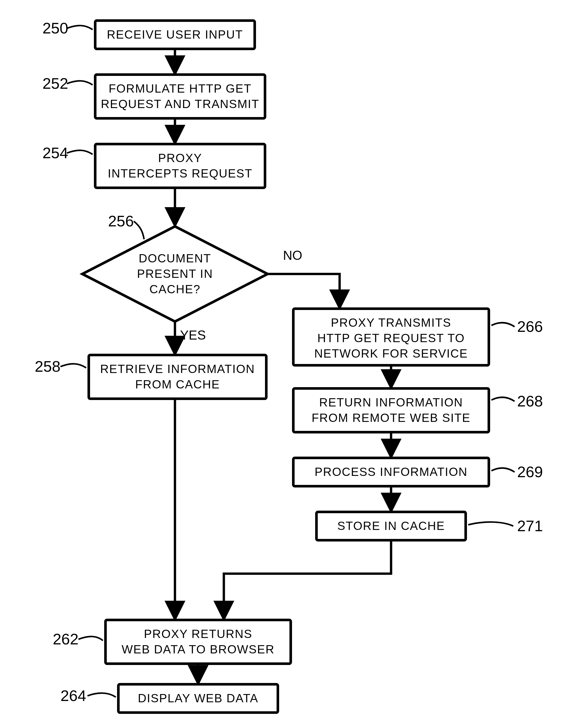 This screenshot has height=728, width=583. I want to click on node-document-in-cache: DOCUMENT PRESENT IN CACHE?, so click(175, 274).